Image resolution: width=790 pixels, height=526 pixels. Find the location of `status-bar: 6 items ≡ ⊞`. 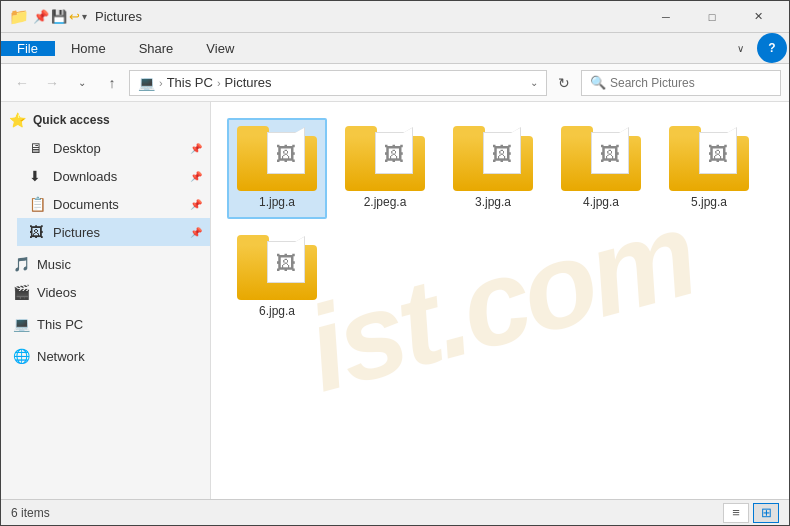

status-bar: 6 items ≡ ⊞ is located at coordinates (395, 512).